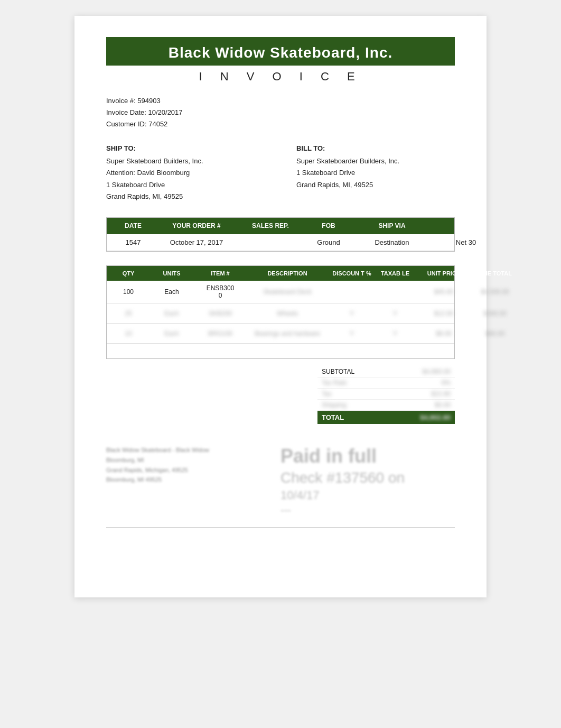  Describe the element at coordinates (436, 372) in the screenshot. I see `subtotal-value: $4,880.00` at that location.